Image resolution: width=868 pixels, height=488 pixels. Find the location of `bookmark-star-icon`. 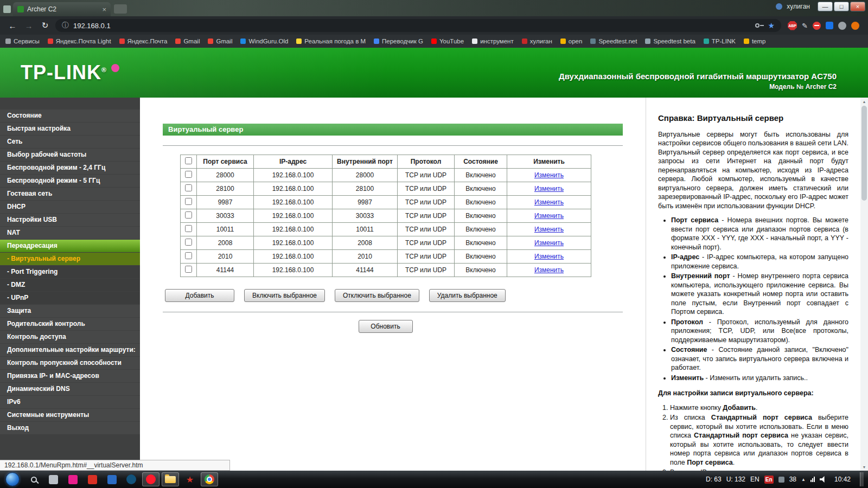

bookmark-star-icon is located at coordinates (771, 25).